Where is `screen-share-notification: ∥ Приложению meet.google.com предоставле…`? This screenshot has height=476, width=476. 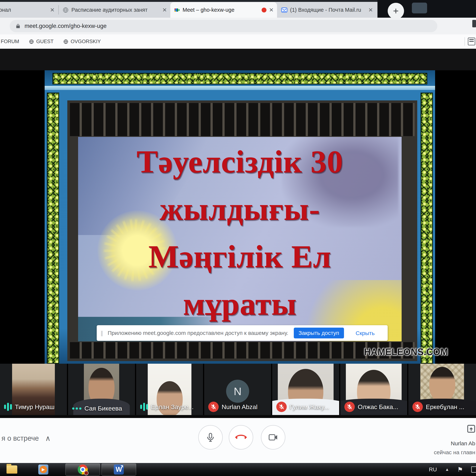
screen-share-notification: ∥ Приложению meet.google.com предоставле… is located at coordinates (242, 333).